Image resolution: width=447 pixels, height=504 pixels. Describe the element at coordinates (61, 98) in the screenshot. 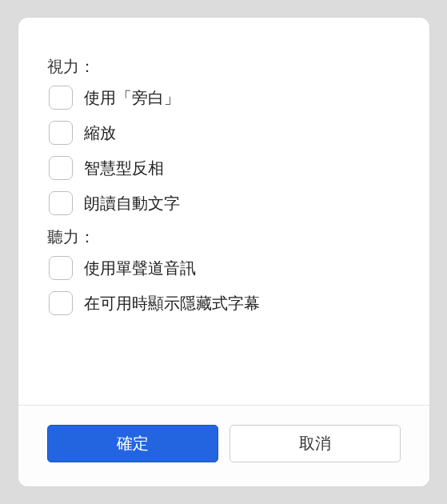

I see `checkbox-voiceover` at that location.